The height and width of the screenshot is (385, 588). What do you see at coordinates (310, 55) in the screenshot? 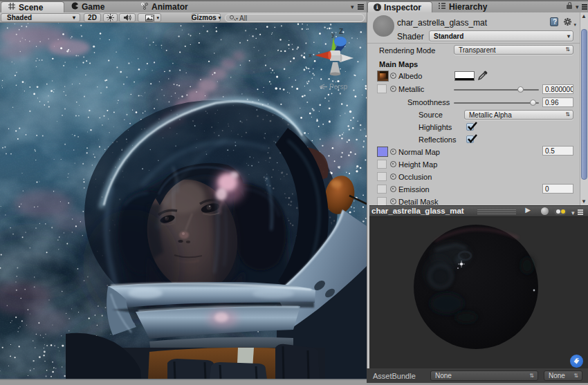
I see `svg-text: x` at bounding box center [310, 55].